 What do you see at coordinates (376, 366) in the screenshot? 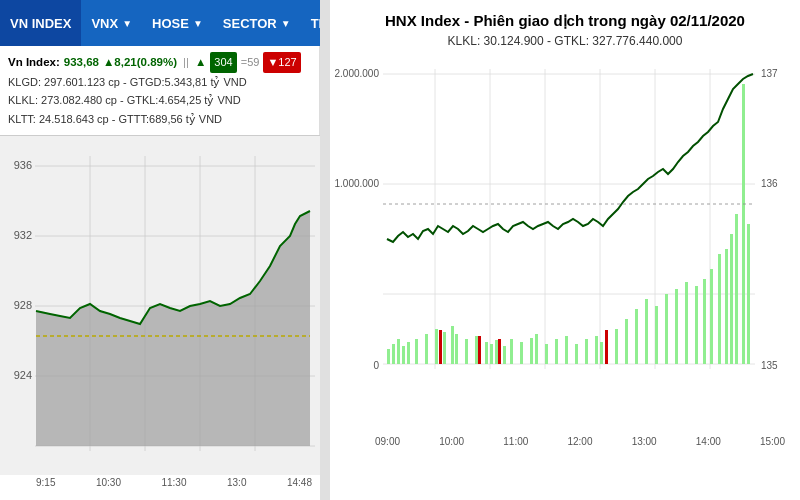
I see `svg-text: 0` at bounding box center [376, 366].